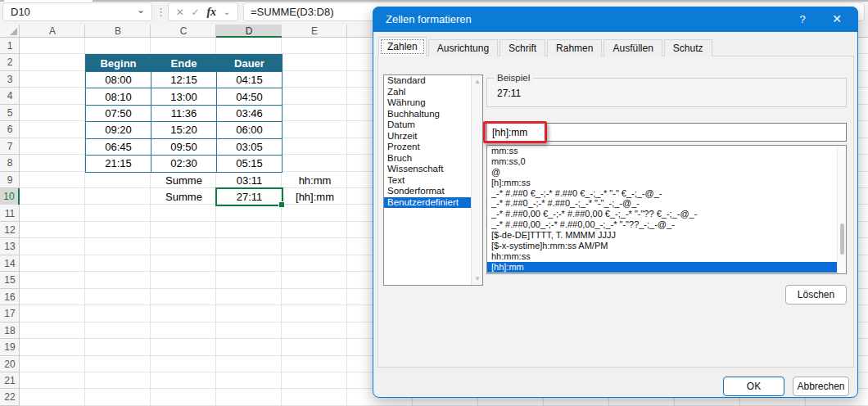 Image resolution: width=868 pixels, height=406 pixels. Describe the element at coordinates (433, 137) in the screenshot. I see `category-item-uhrzeit: Uhrzeit` at that location.